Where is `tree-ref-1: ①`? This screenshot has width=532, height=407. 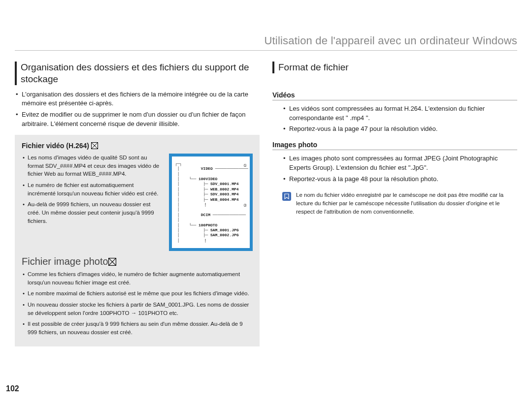
tree-ref-1: ① is located at coordinates (245, 166).